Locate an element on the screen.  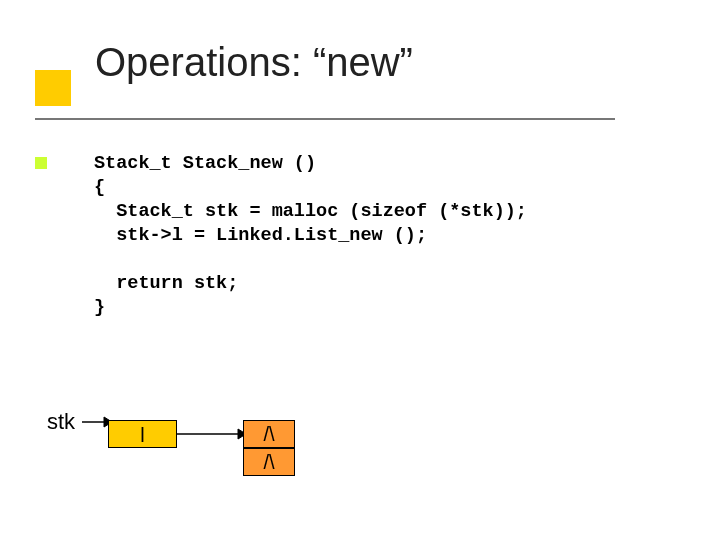
stk-label: stk is located at coordinates (61, 422).